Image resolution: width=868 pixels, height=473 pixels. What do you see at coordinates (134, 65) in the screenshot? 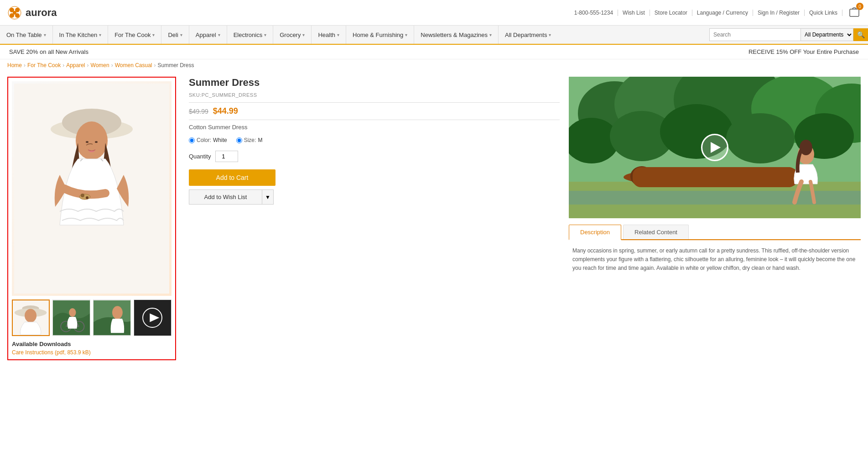
I see `breadcrumb-women-casual: Women Casual` at bounding box center [134, 65].